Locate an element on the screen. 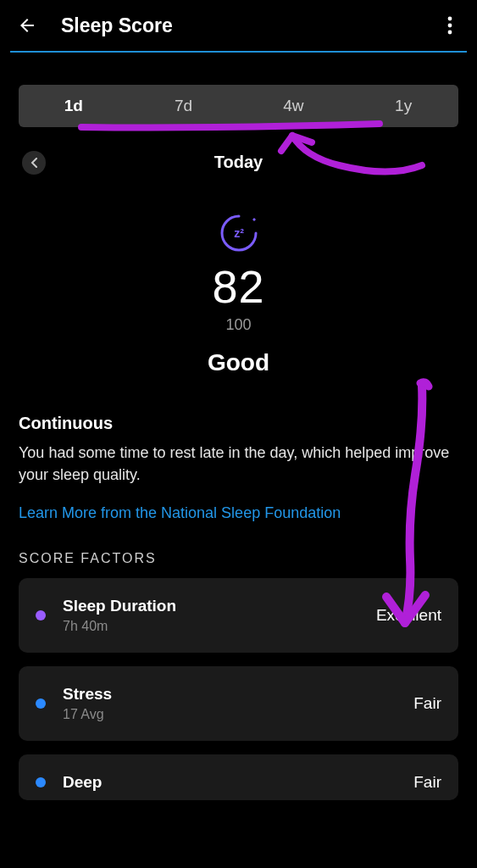  tab-4w: 4w is located at coordinates (294, 106).